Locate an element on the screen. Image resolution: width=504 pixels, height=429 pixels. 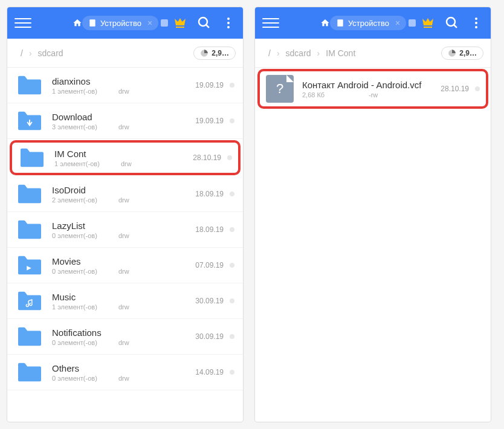
file-info: LazyList0 элемент(-ов)drw is located at coordinates (123, 230).